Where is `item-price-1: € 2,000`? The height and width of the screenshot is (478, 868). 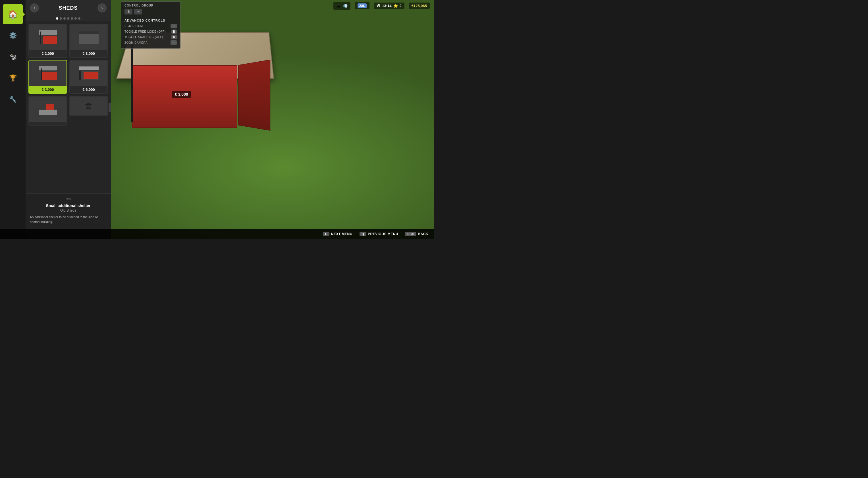
item-price-1: € 2,000 is located at coordinates (48, 54).